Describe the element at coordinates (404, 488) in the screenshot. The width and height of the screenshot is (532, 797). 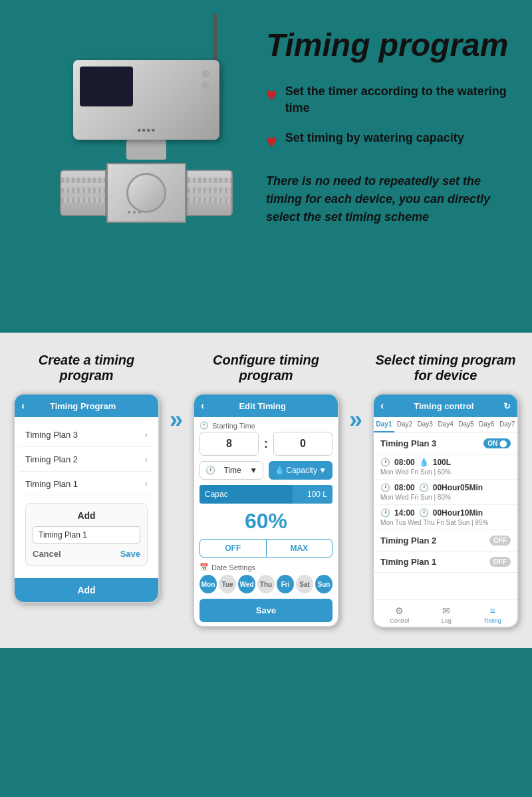
I see `entry2-time: 08:00` at that location.